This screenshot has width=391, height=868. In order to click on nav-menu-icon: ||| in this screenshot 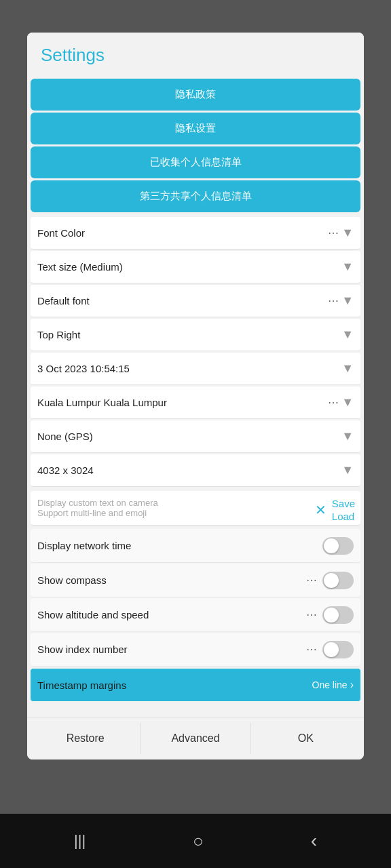, I will do `click(80, 841)`.